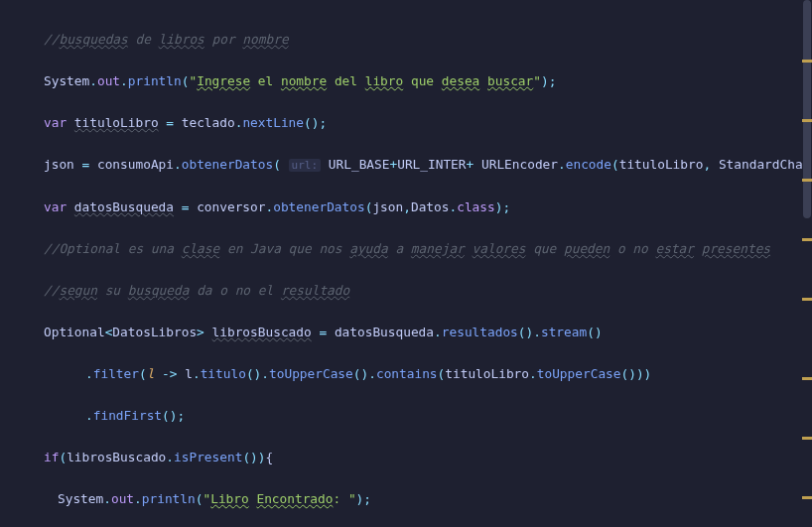 The width and height of the screenshot is (812, 527). Describe the element at coordinates (410, 331) in the screenshot. I see `code-line: Optional<DatosLibros> librosBuscado = da…` at that location.